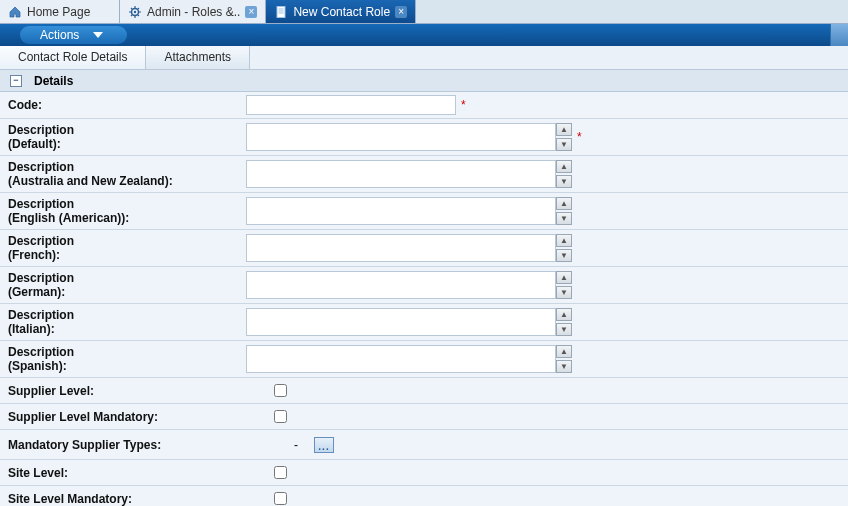  Describe the element at coordinates (401, 211) in the screenshot. I see `desc-en-us-input` at that location.